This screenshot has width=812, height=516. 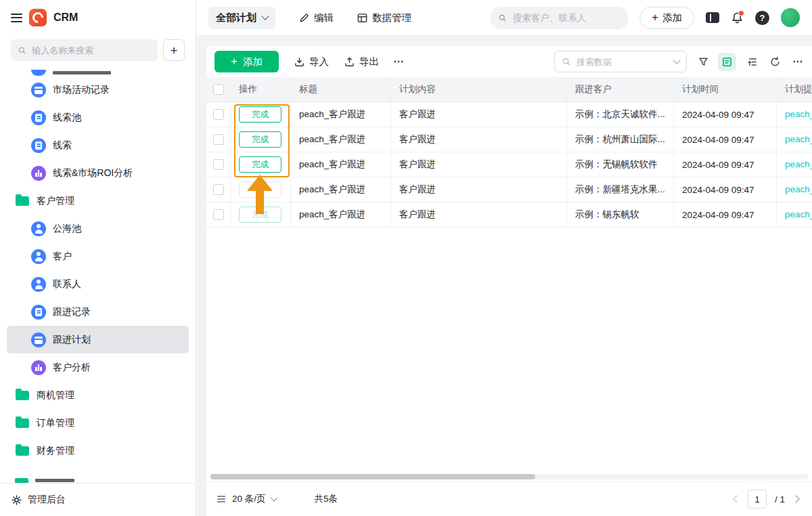 I want to click on more-view-options-button, so click(x=798, y=62).